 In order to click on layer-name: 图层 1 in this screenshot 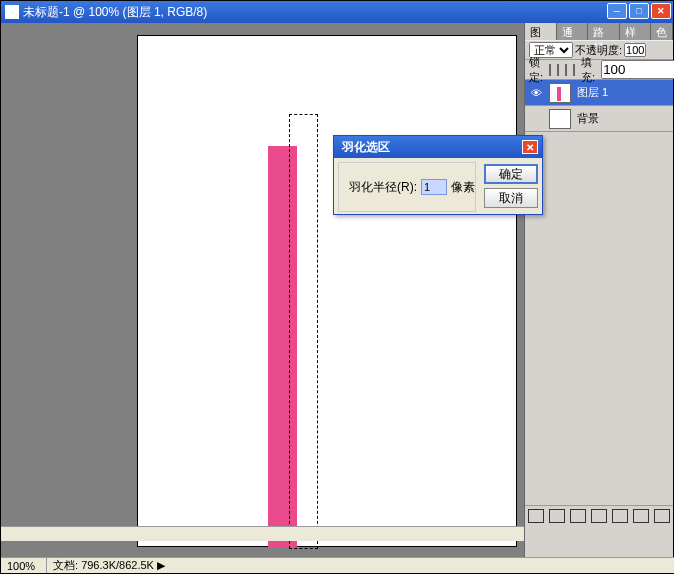, I will do `click(592, 92)`.